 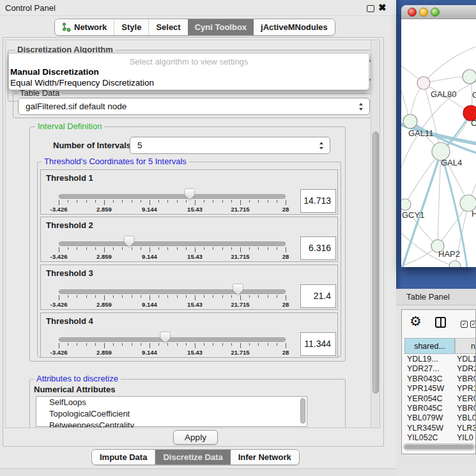 I want to click on zoom-traffic-light, so click(x=435, y=12).